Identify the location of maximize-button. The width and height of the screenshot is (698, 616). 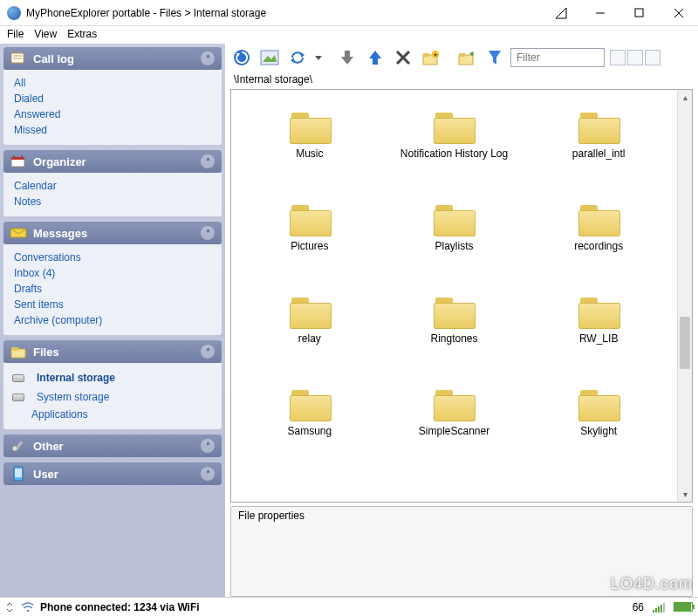
(639, 13).